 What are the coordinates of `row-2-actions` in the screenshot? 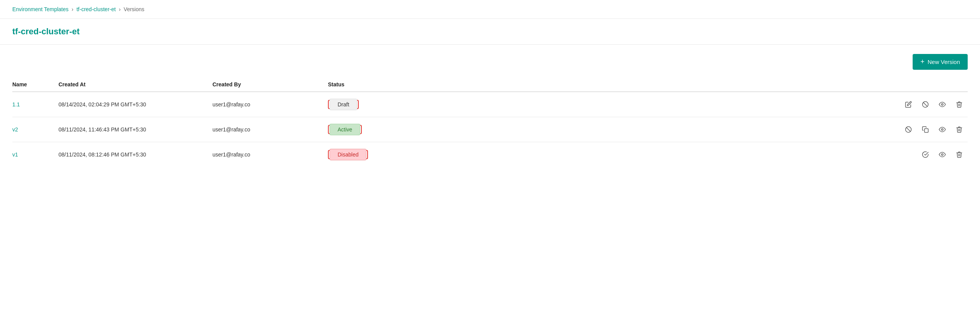 It's located at (702, 130).